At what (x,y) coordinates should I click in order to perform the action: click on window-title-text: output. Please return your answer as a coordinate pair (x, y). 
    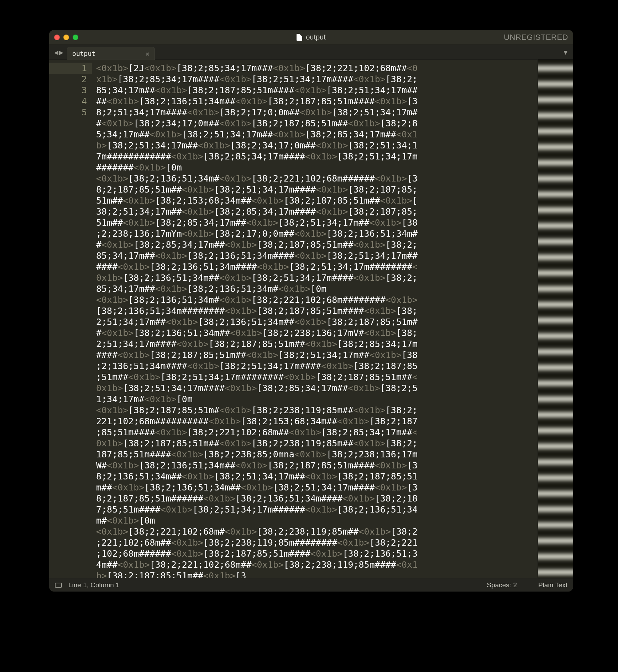
    Looking at the image, I should click on (316, 37).